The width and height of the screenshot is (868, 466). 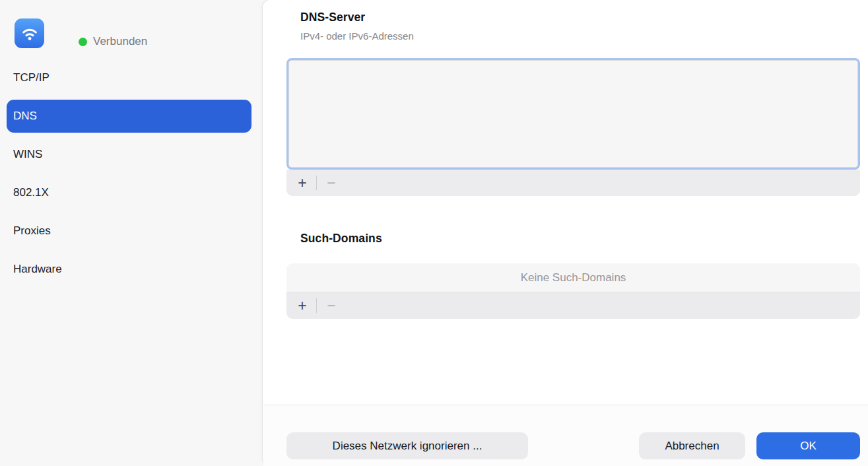 I want to click on sidebar-item-8021x: 802.1X, so click(x=129, y=193).